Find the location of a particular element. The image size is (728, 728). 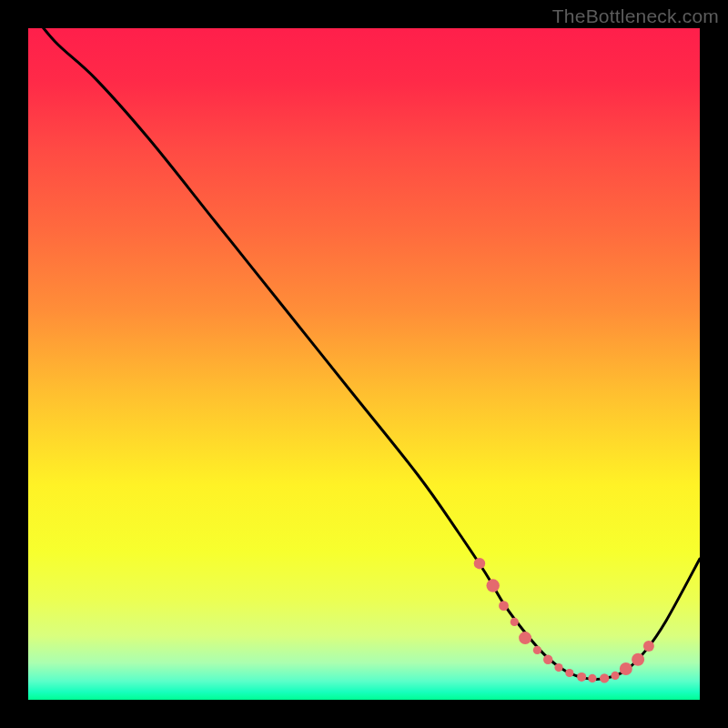

highlight-markers is located at coordinates (564, 621).